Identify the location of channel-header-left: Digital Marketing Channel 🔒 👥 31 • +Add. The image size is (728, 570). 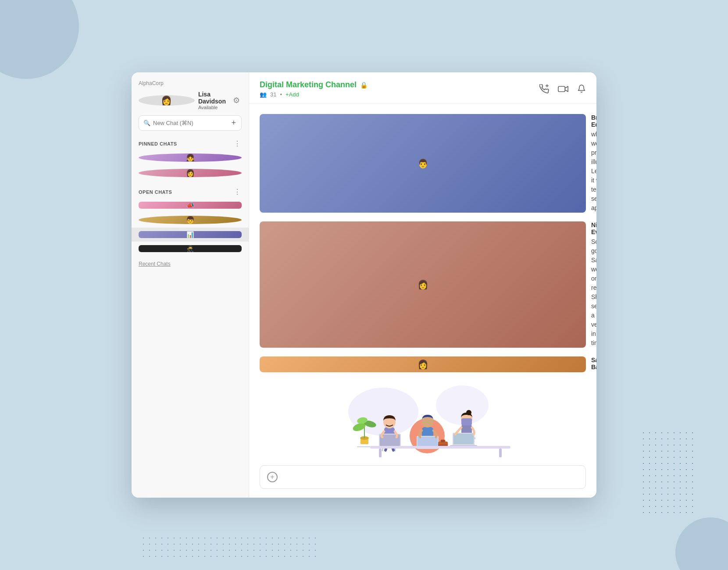
(314, 89).